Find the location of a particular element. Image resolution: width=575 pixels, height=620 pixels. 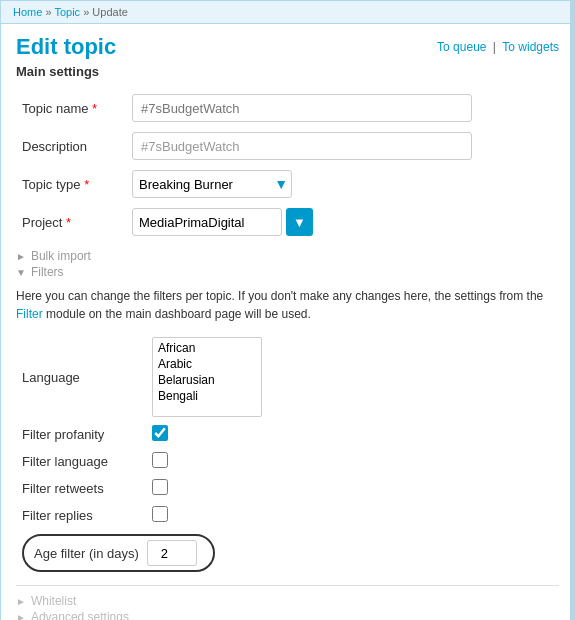

filter-profanity-row: Filter profanity is located at coordinates (288, 434).